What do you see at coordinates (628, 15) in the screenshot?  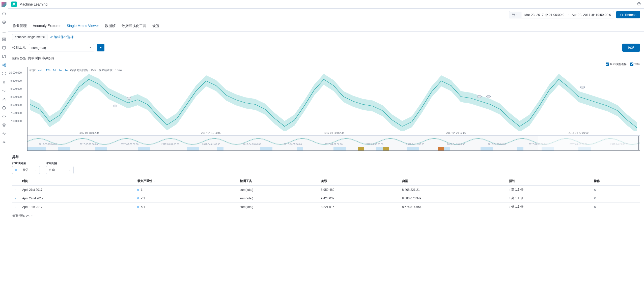 I see `refresh-button: Refresh` at bounding box center [628, 15].